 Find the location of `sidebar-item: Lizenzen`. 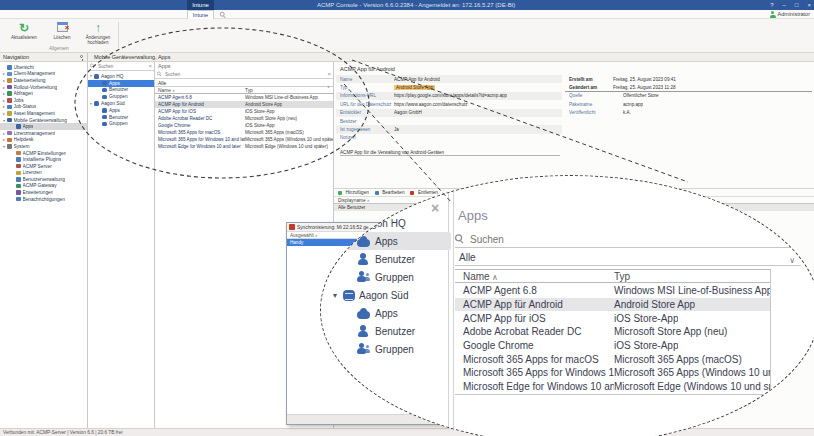

sidebar-item: Lizenzen is located at coordinates (44, 174).